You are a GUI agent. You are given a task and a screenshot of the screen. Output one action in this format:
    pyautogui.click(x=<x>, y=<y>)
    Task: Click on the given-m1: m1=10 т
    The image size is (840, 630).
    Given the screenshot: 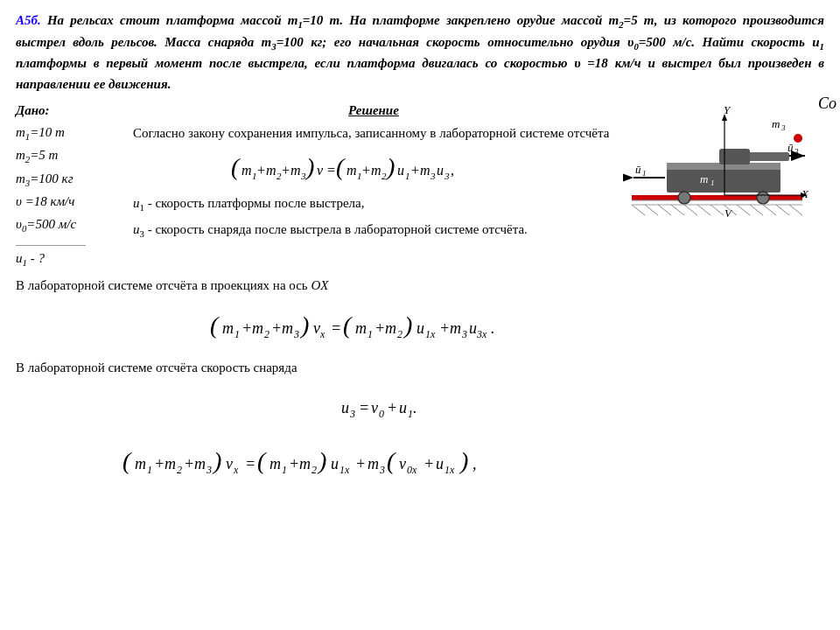 What is the action you would take?
    pyautogui.click(x=69, y=133)
    